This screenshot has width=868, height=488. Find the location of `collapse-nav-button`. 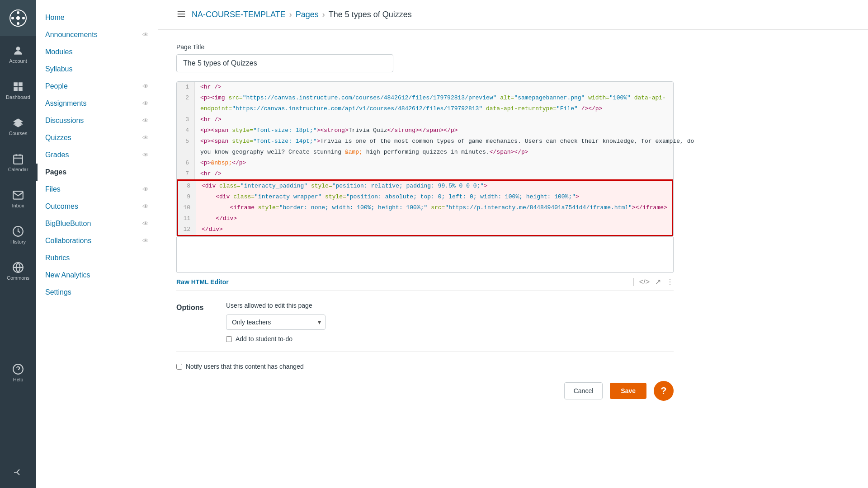

collapse-nav-button is located at coordinates (18, 472).